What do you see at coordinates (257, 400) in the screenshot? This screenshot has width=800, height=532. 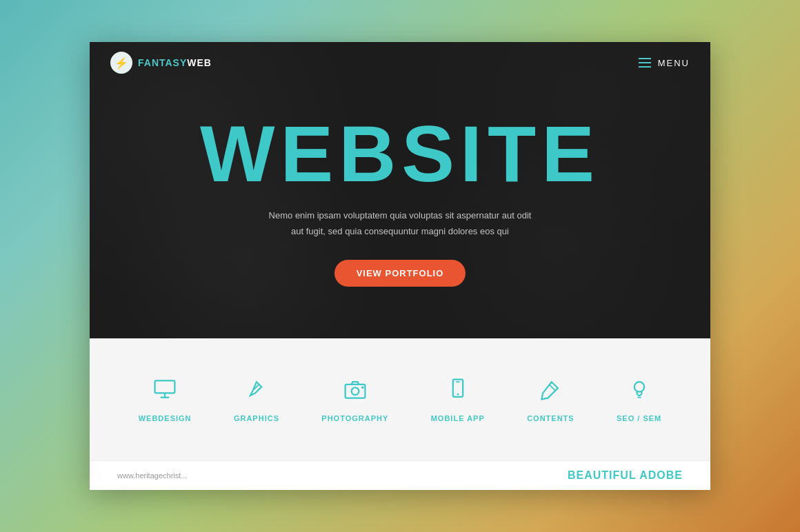 I see `feature-graphics: GRAPHICS` at bounding box center [257, 400].